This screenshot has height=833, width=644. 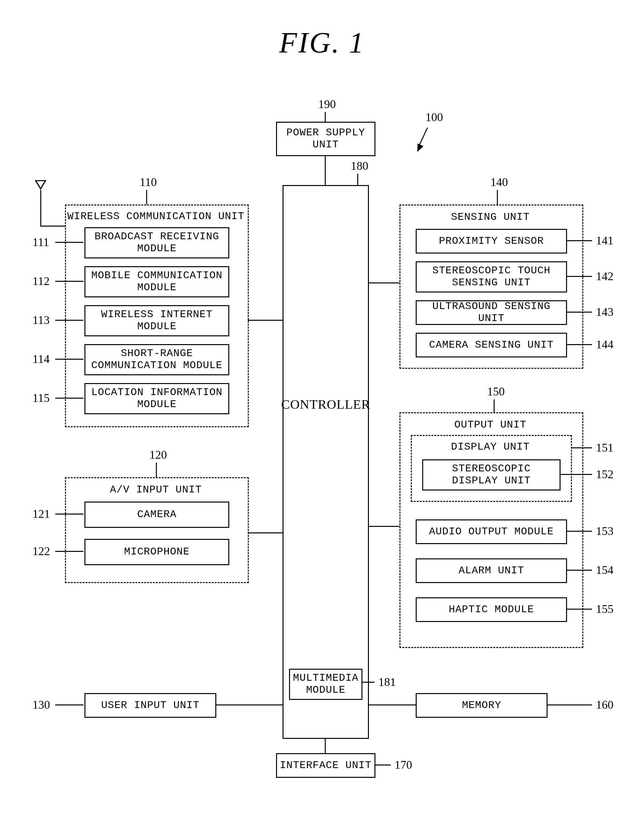 I want to click on out-155-label: HAPTIC MODULE, so click(x=491, y=610).